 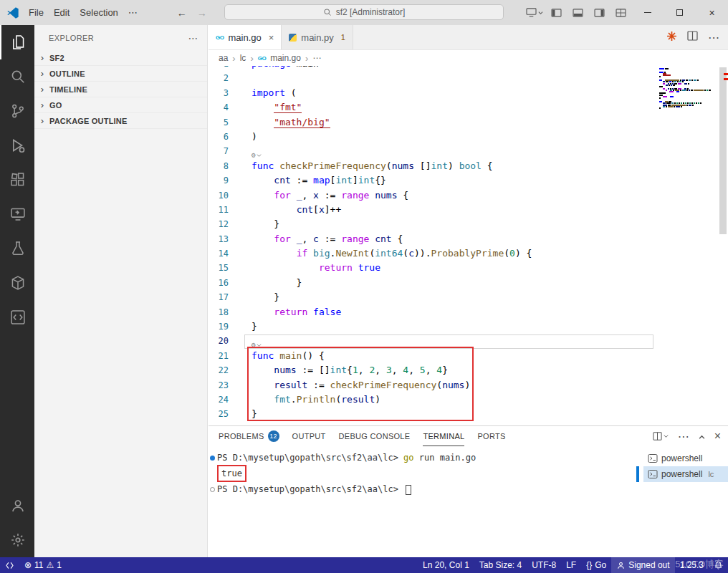 What do you see at coordinates (469, 400) in the screenshot?
I see `code-line-24: 24 fmt.Println(result)` at bounding box center [469, 400].